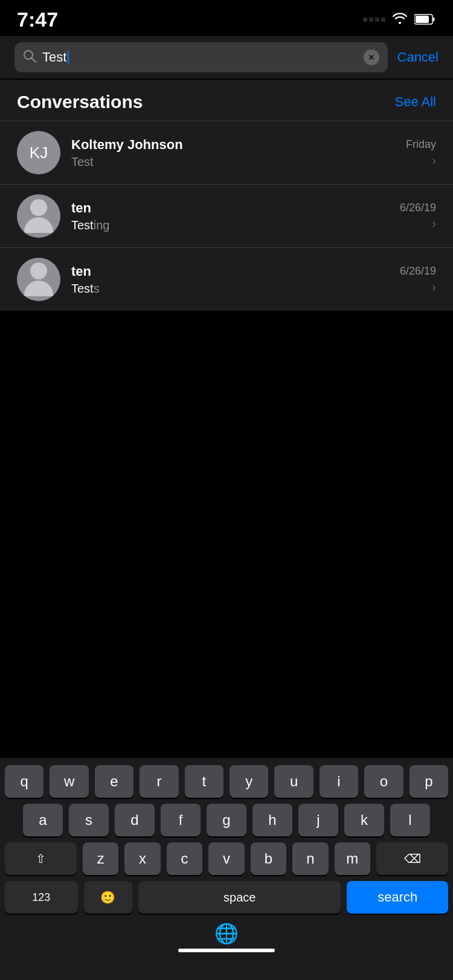 The height and width of the screenshot is (980, 453). What do you see at coordinates (418, 57) in the screenshot?
I see `cancel-button: Cancel` at bounding box center [418, 57].